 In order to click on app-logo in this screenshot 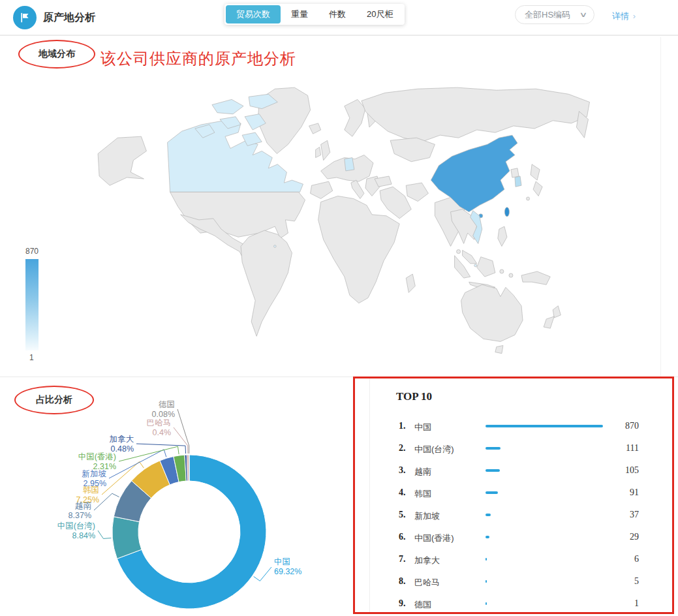, I will do `click(25, 18)`.